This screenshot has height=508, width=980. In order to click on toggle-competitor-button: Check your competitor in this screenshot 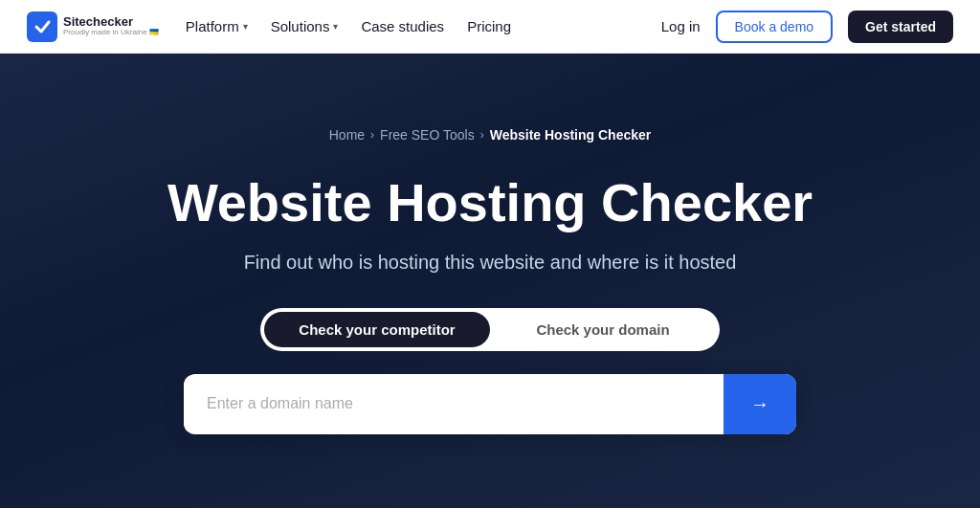, I will do `click(377, 329)`.